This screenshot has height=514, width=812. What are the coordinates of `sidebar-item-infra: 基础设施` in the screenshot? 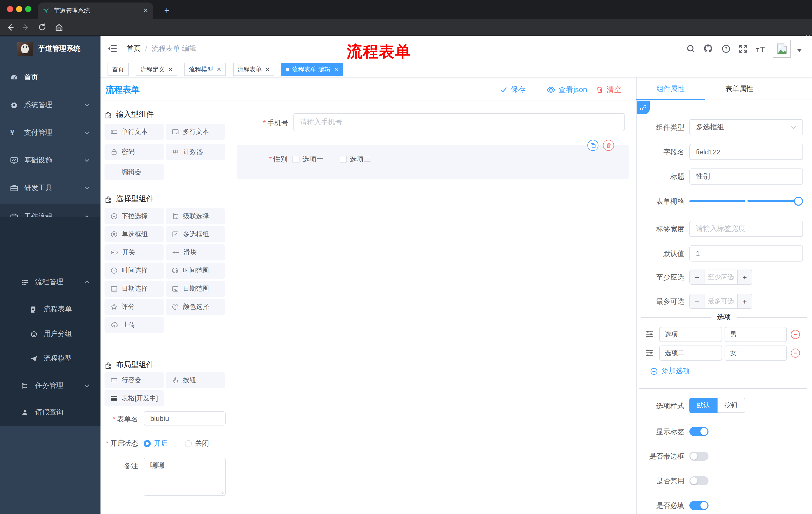 It's located at (50, 161).